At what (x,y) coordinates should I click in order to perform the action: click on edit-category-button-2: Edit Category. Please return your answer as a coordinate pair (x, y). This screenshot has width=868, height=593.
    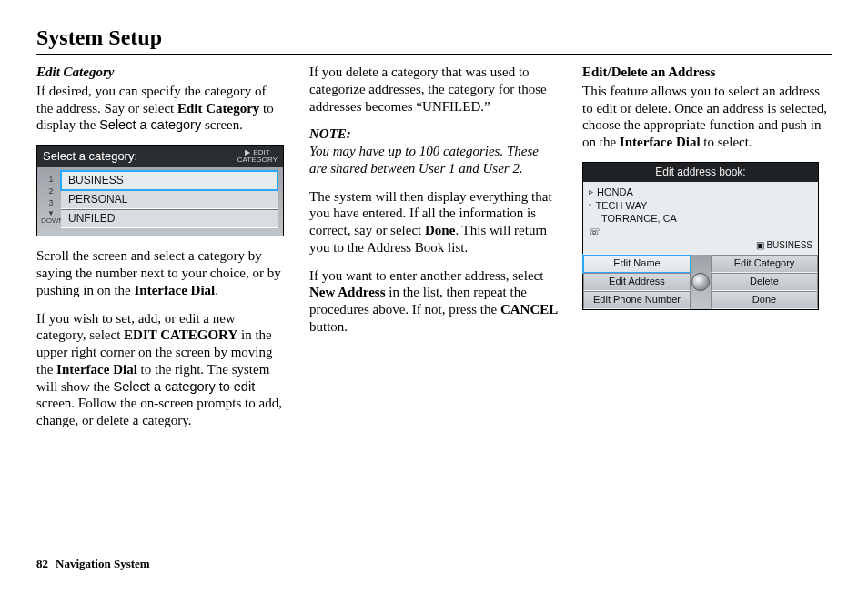
    Looking at the image, I should click on (764, 264).